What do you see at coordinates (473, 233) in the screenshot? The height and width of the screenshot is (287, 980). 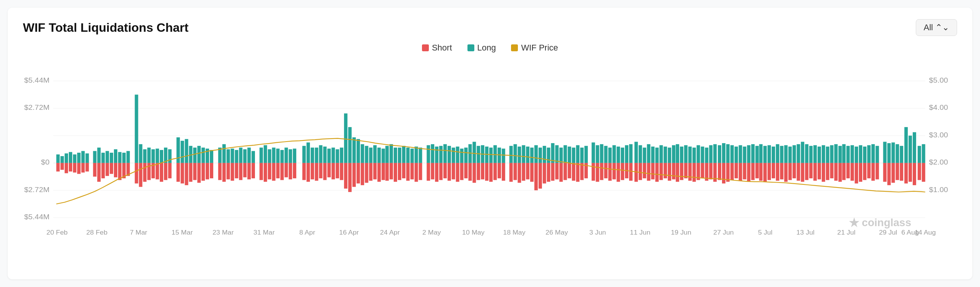 I see `svg-text: 10 May` at bounding box center [473, 233].